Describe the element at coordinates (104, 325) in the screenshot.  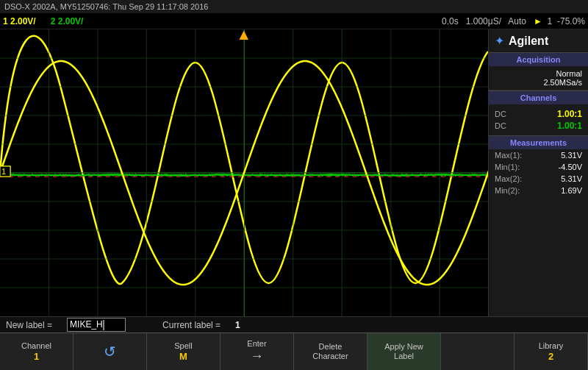
I see `cursor` at that location.